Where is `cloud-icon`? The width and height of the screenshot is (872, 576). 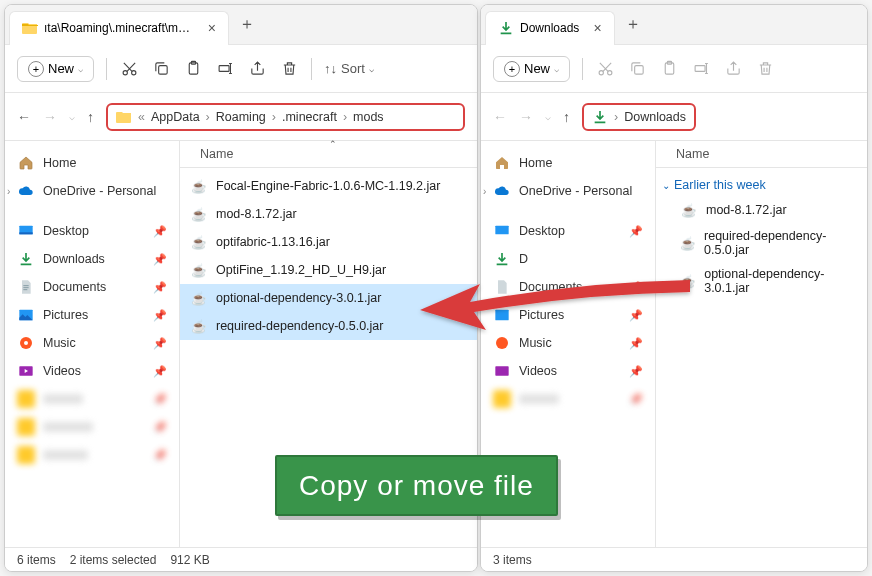 cloud-icon is located at coordinates (502, 191).